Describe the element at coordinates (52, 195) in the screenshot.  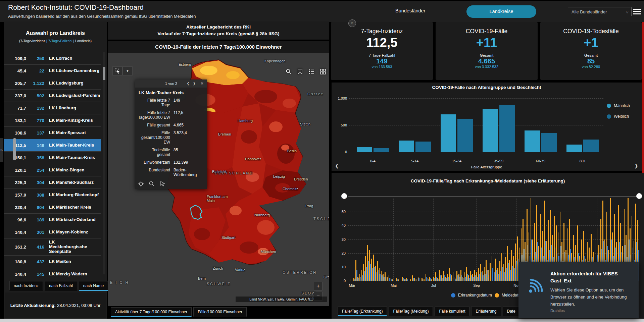
I see `landkreis-row: 157,0388LK Marburg-Biedenkopf` at that location.